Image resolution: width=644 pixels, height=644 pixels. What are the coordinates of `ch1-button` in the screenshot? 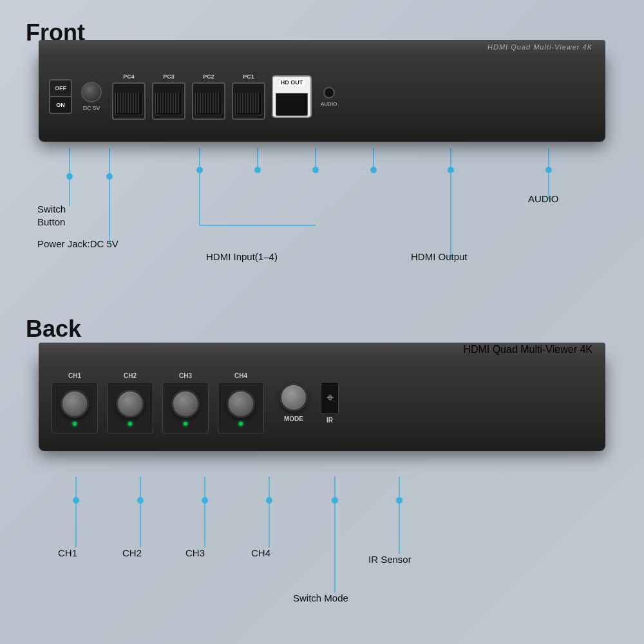 It's located at (75, 404).